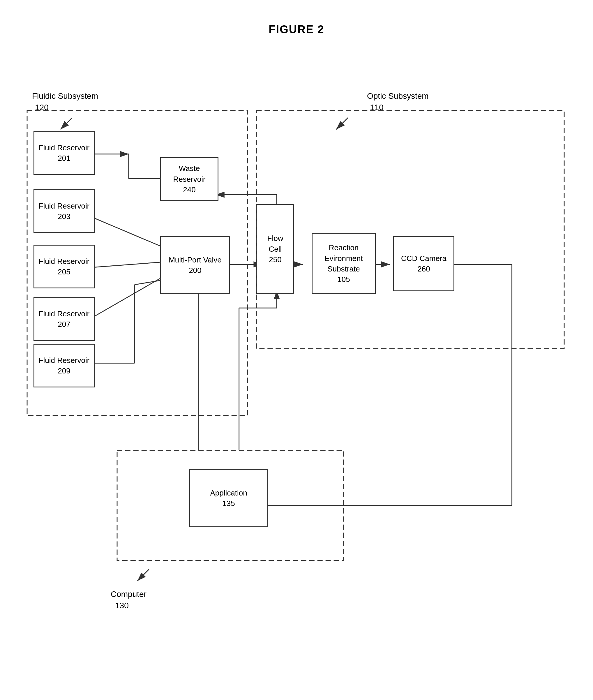  Describe the element at coordinates (195, 265) in the screenshot. I see `multi-port-valve: Multi-Port Valve 200` at that location.